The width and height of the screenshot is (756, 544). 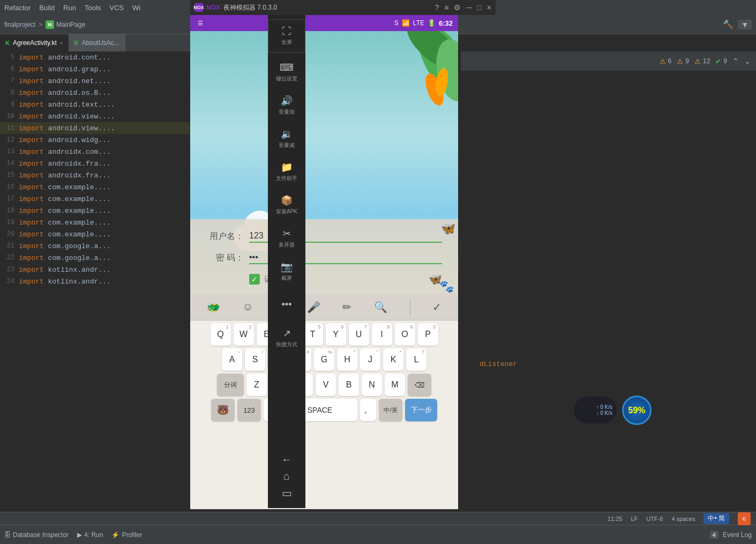 What do you see at coordinates (126, 535) in the screenshot?
I see `profiler-btn: ⚡ Profiler` at bounding box center [126, 535].